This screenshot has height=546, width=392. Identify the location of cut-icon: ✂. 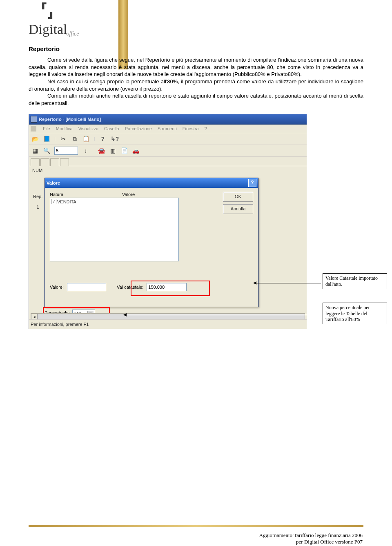
(63, 139).